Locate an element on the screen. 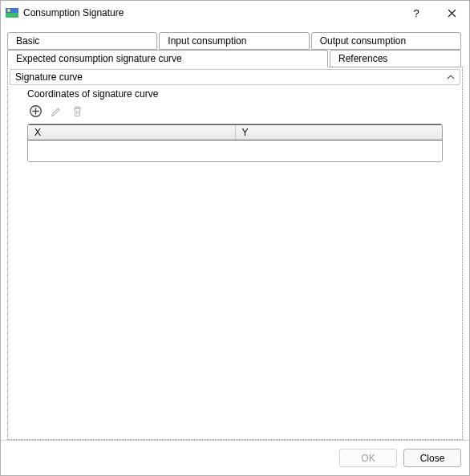  tab-label: Basic is located at coordinates (27, 41).